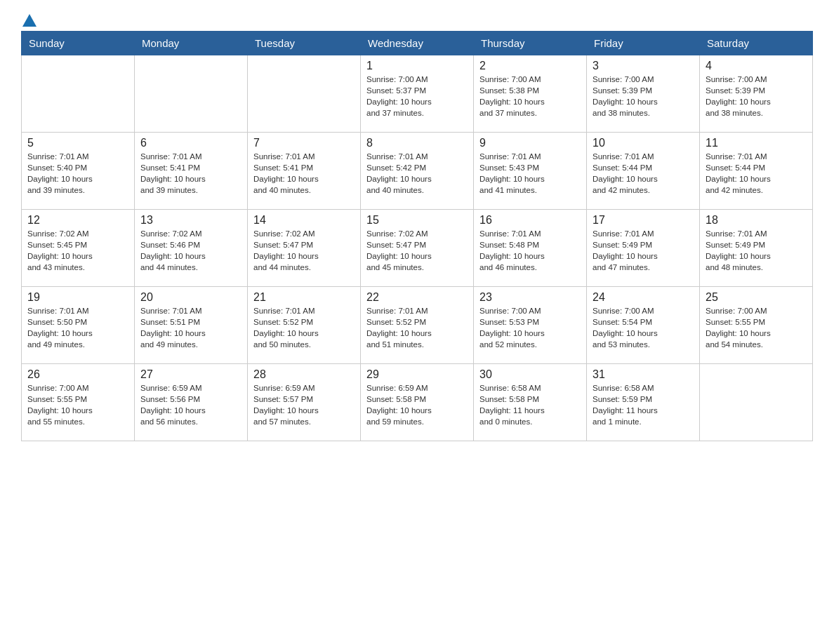 This screenshot has width=834, height=644. What do you see at coordinates (417, 171) in the screenshot?
I see `calendar-week-row: 5Sunrise: 7:01 AM Sunset: 5:40 PM Daylig…` at bounding box center [417, 171].